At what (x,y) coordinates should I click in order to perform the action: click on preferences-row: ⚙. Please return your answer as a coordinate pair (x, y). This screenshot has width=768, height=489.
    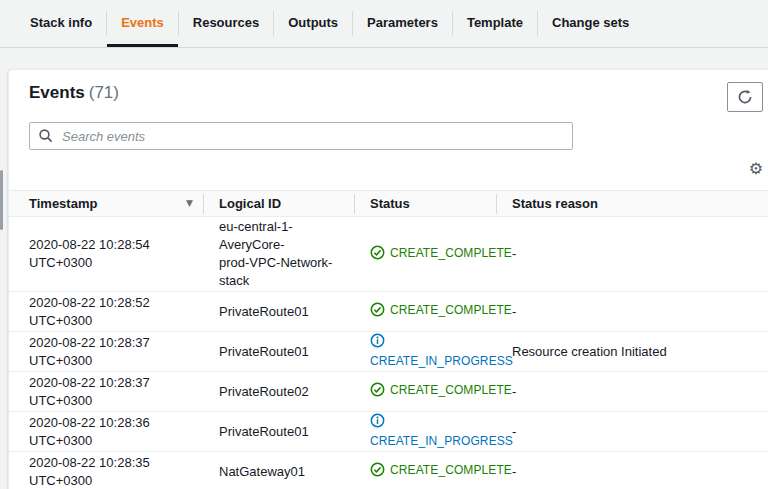
    Looking at the image, I should click on (388, 165).